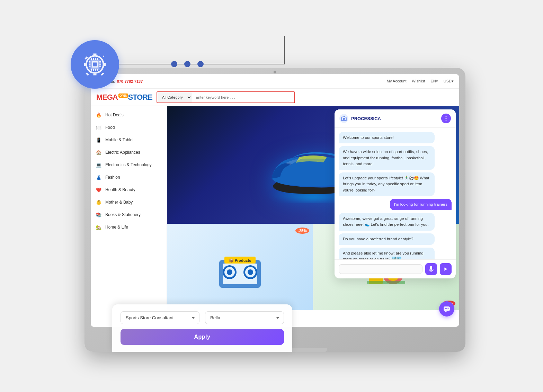 The width and height of the screenshot is (543, 392). Describe the element at coordinates (244, 318) in the screenshot. I see `agent-select: BellaAlexSaraMax` at that location.